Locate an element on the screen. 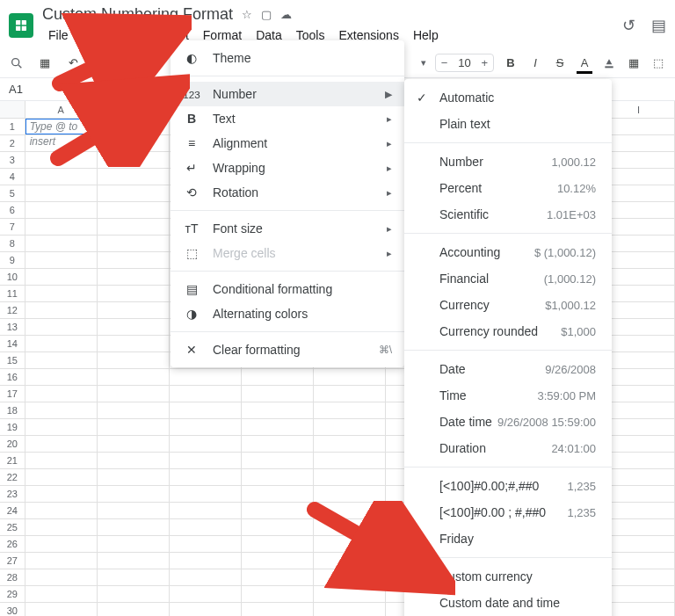 This screenshot has height=616, width=675. number-item: Date time9/26/2008 15:59:00 is located at coordinates (508, 422).